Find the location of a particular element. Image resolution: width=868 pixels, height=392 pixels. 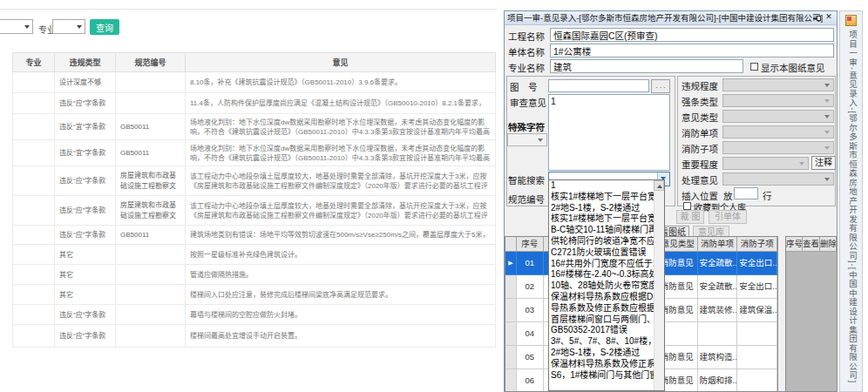

crop-button: 裁 图 is located at coordinates (690, 217).